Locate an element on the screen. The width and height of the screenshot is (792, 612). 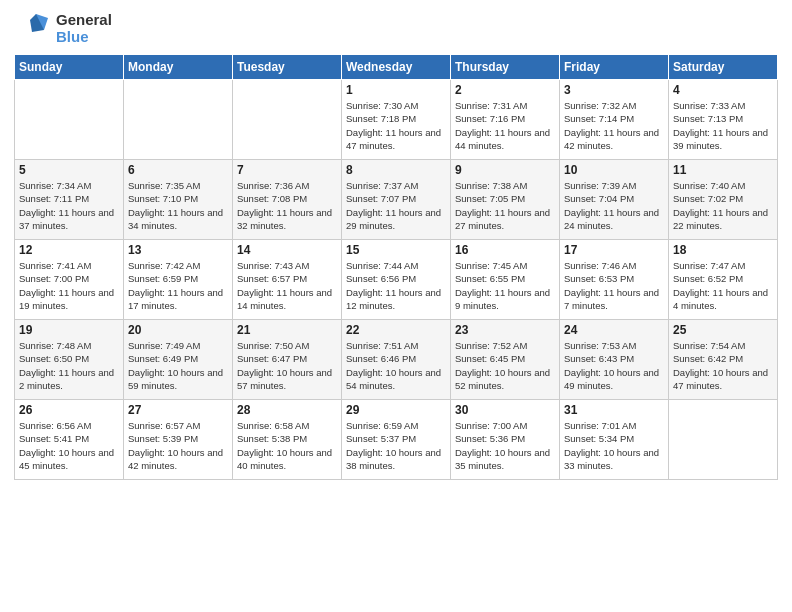
day-number: 4 is located at coordinates (723, 90).